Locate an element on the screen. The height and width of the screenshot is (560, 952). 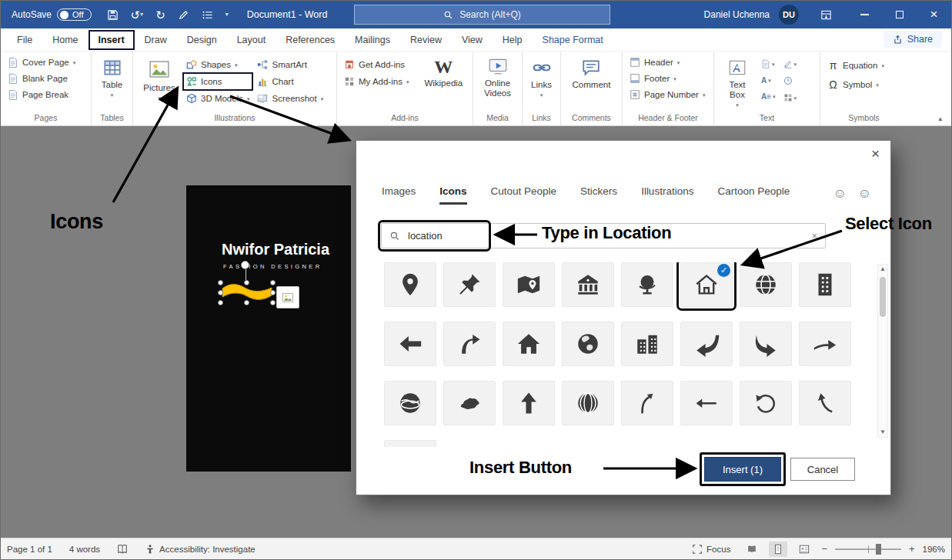
minimize-button is located at coordinates (865, 15).